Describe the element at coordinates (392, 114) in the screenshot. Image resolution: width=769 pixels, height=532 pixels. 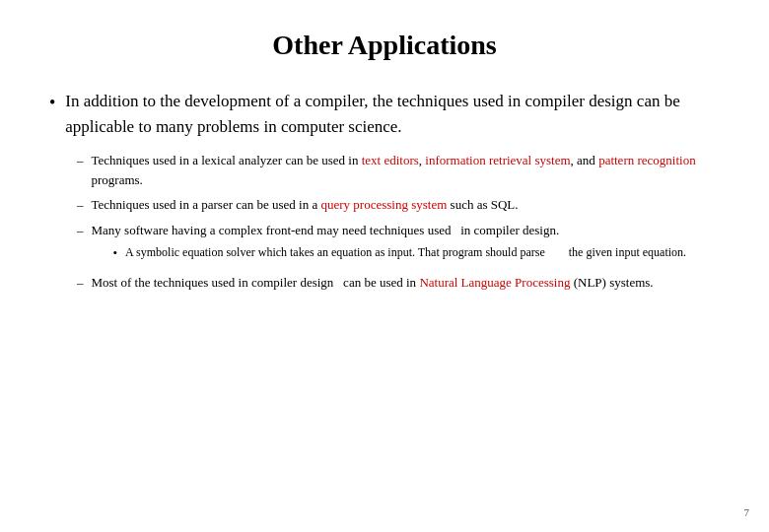
I see `main-bullet-text: In addition to the development of a comp…` at that location.